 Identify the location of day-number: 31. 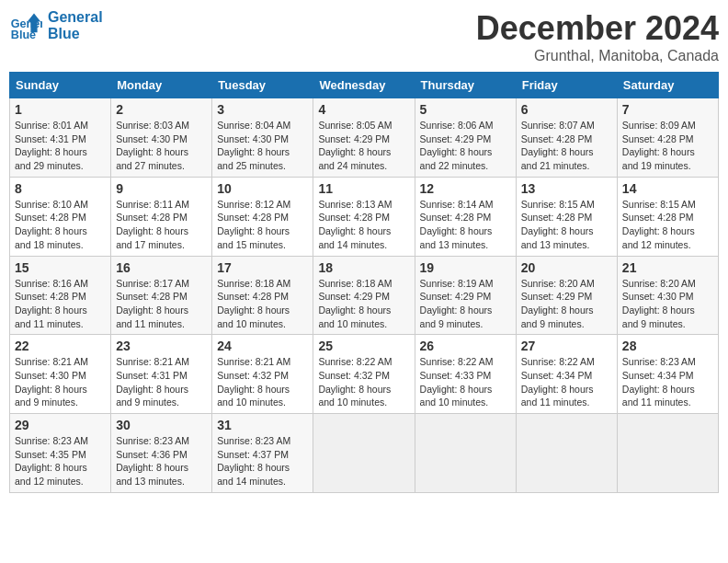
(263, 425).